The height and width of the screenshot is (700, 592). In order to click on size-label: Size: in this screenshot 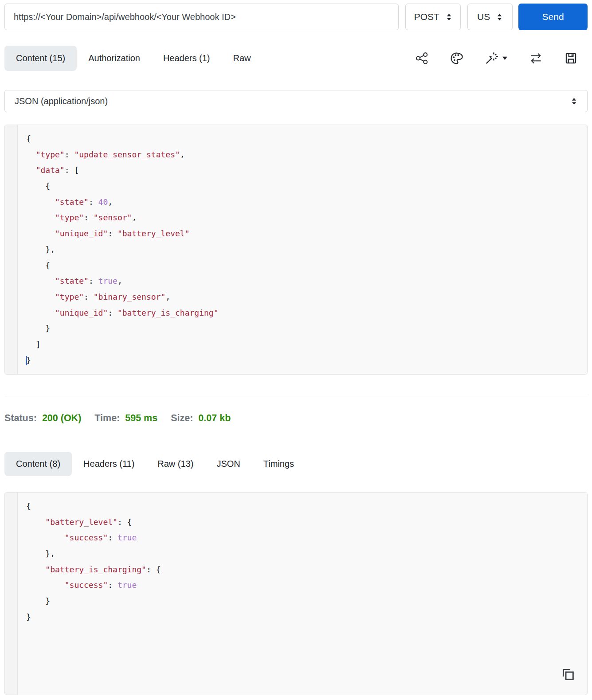, I will do `click(182, 418)`.